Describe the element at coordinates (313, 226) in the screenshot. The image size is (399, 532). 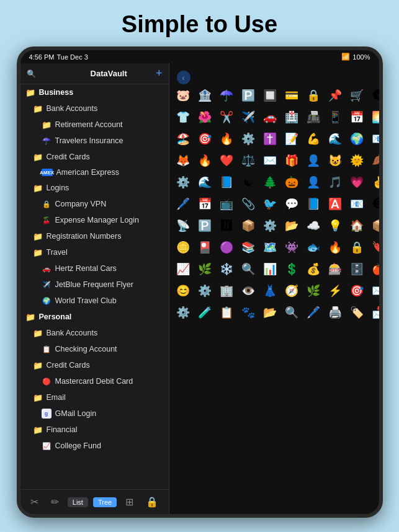
I see `icon-cell-66: ☁️` at that location.